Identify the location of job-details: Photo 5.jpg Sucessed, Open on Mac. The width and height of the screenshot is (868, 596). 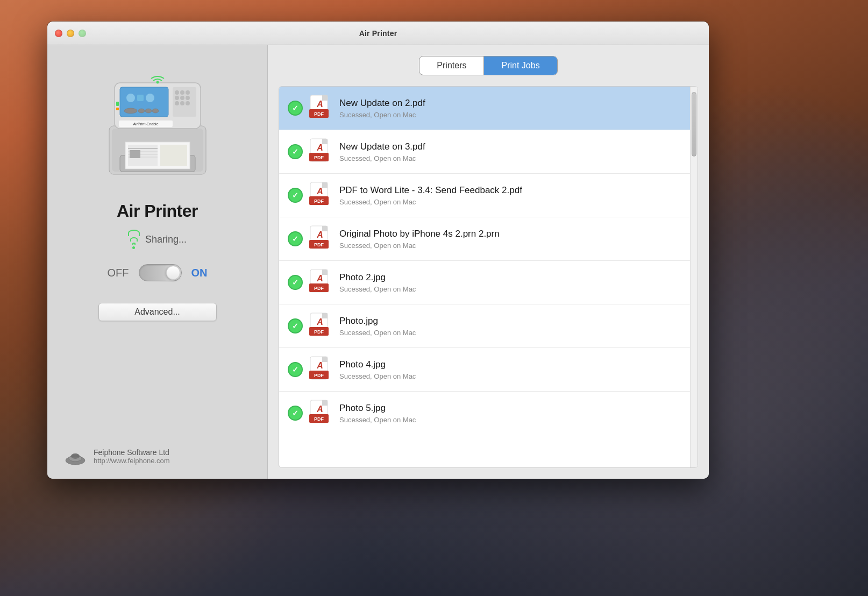
(510, 413).